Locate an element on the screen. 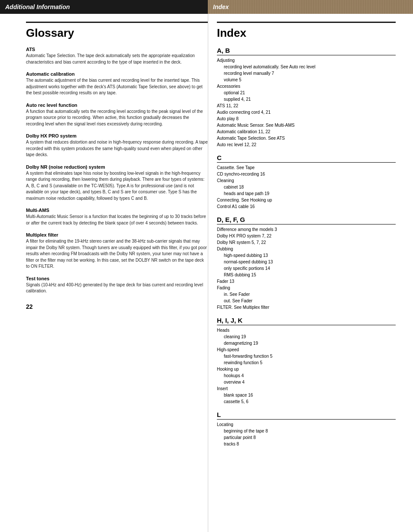 This screenshot has height=532, width=413. index-section: CCassette. See TapeCD synchro-recording … is located at coordinates (307, 182).